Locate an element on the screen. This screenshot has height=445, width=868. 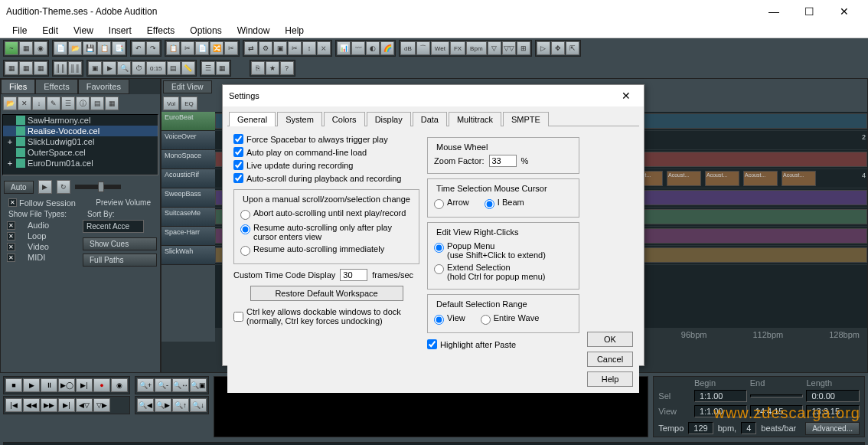
tool2-help-icon: ? is located at coordinates (287, 68).